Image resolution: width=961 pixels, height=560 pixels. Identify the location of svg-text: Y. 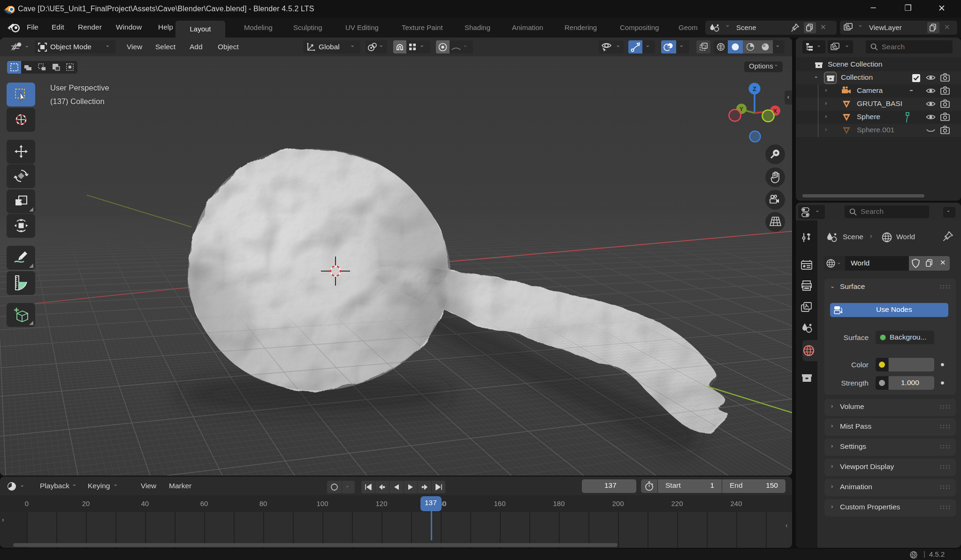
(741, 109).